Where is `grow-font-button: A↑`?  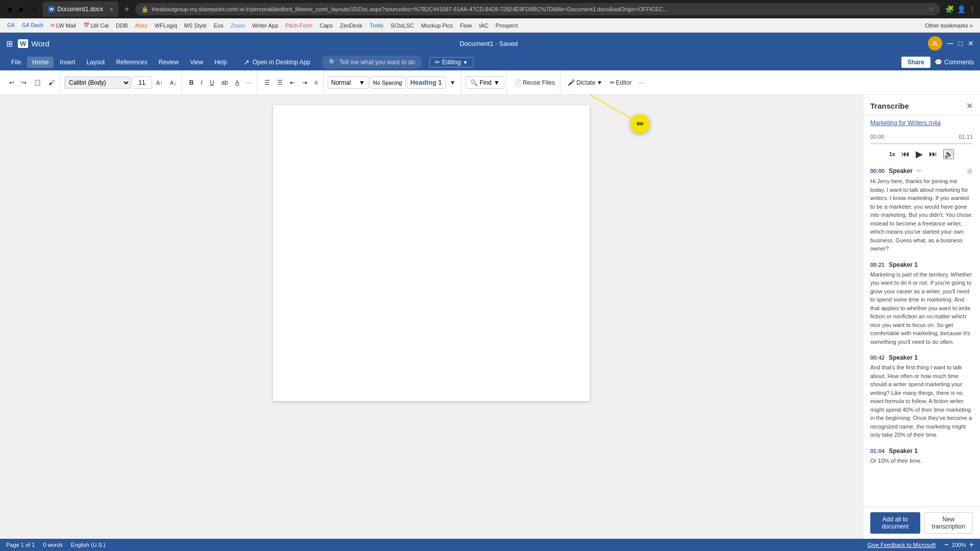 grow-font-button: A↑ is located at coordinates (159, 83).